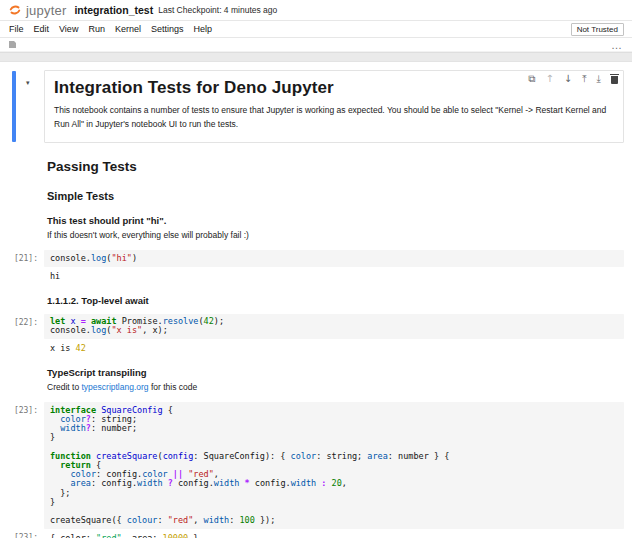  I want to click on output-text: x is 42, so click(334, 348).